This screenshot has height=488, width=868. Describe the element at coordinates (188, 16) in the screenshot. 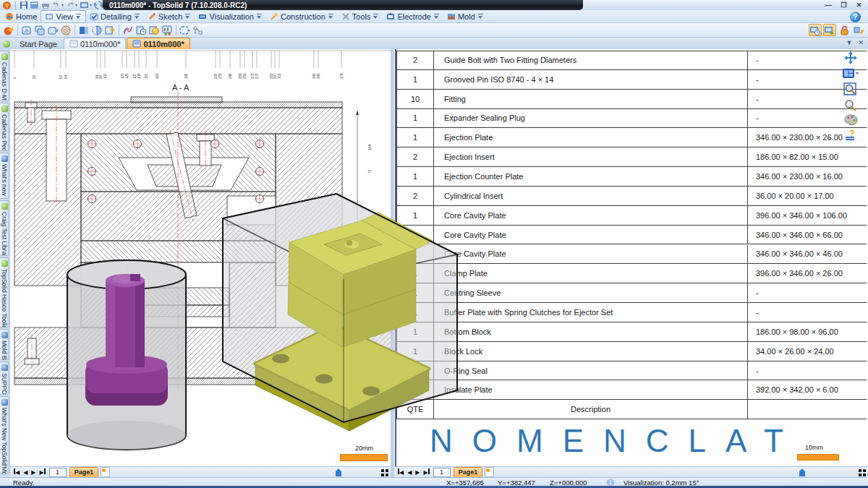

I see `sketch-dropdown-icon` at that location.